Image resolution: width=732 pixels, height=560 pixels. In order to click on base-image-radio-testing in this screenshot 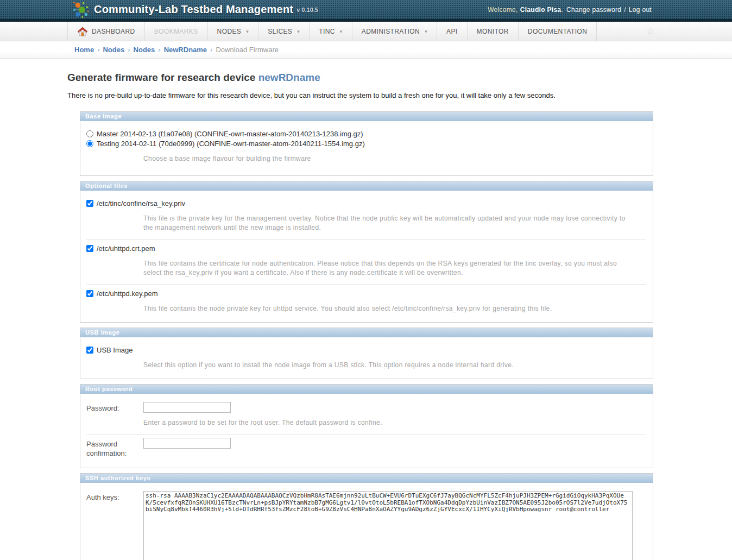, I will do `click(90, 143)`.